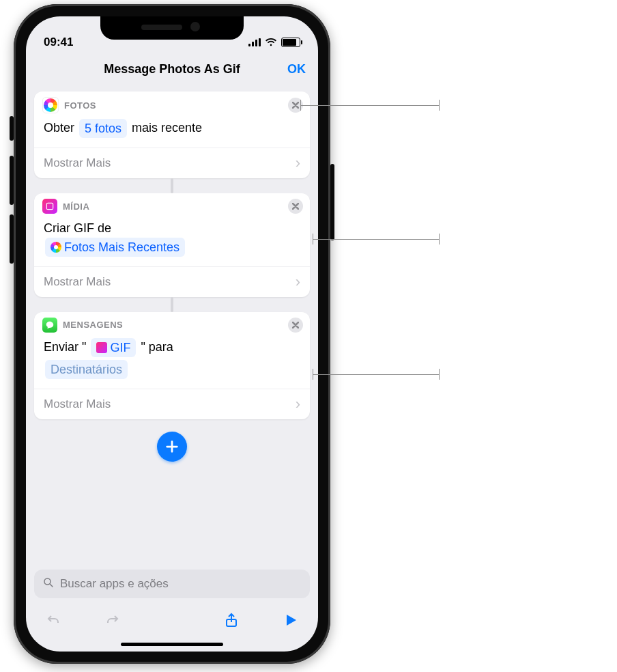  Describe the element at coordinates (48, 585) in the screenshot. I see `search-icon` at that location.